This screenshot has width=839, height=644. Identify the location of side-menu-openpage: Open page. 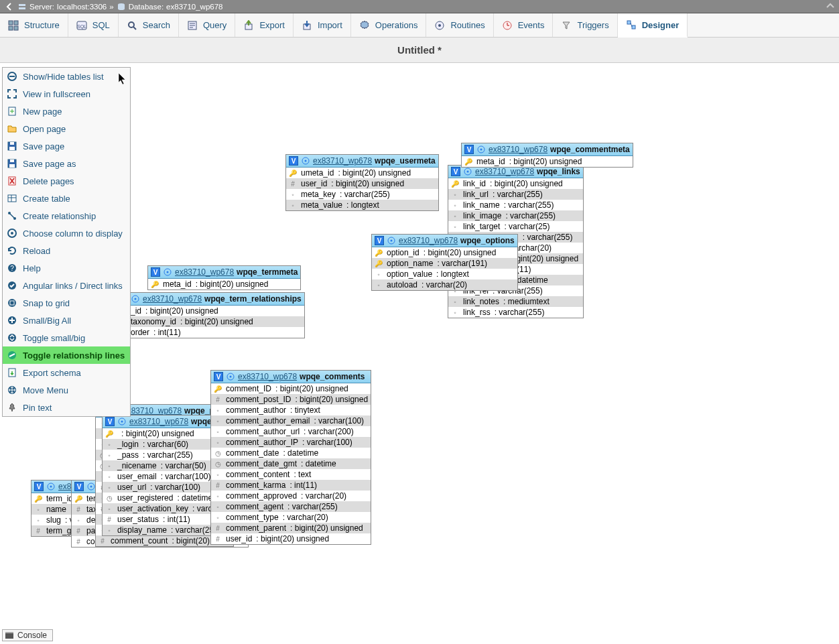
(66, 129).